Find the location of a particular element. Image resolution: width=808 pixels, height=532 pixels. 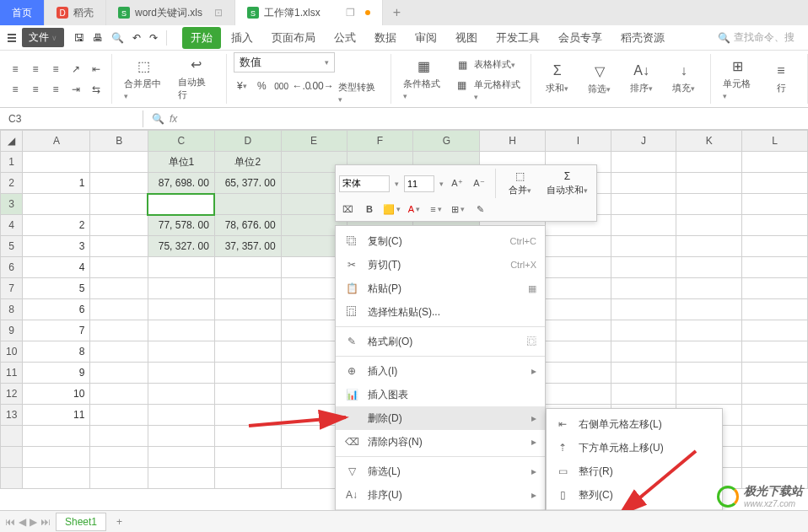

ctx-insert-chart: 📊插入图表 is located at coordinates (440, 395).